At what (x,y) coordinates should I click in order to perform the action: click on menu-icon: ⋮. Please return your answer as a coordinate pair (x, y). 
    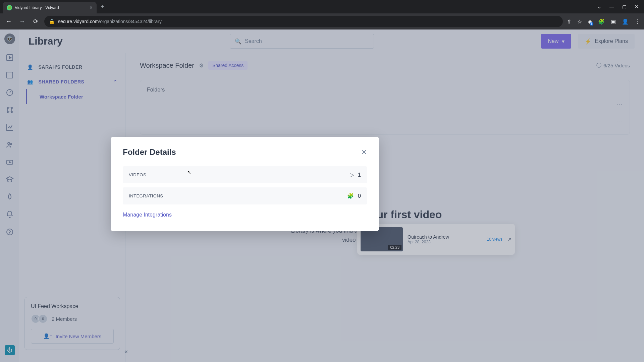
    Looking at the image, I should click on (637, 21).